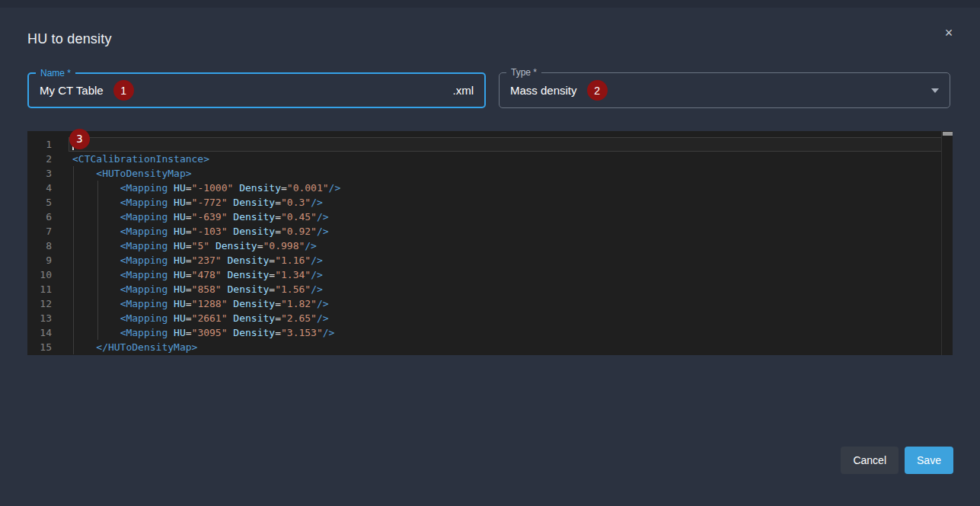 The height and width of the screenshot is (506, 980). Describe the element at coordinates (484, 216) in the screenshot. I see `code-line: 6 <Mapping HU="-639" Density="0.45"/>` at that location.